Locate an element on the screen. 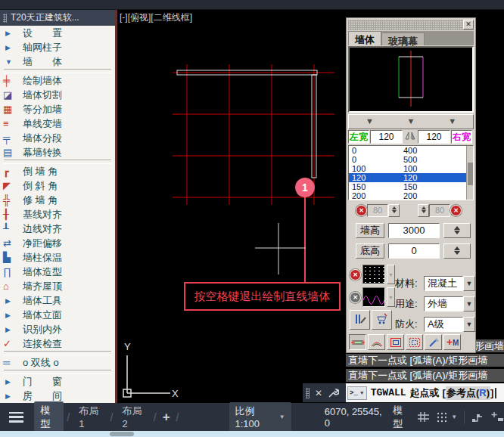  command-prompt-icon: >_▼ is located at coordinates (357, 393).